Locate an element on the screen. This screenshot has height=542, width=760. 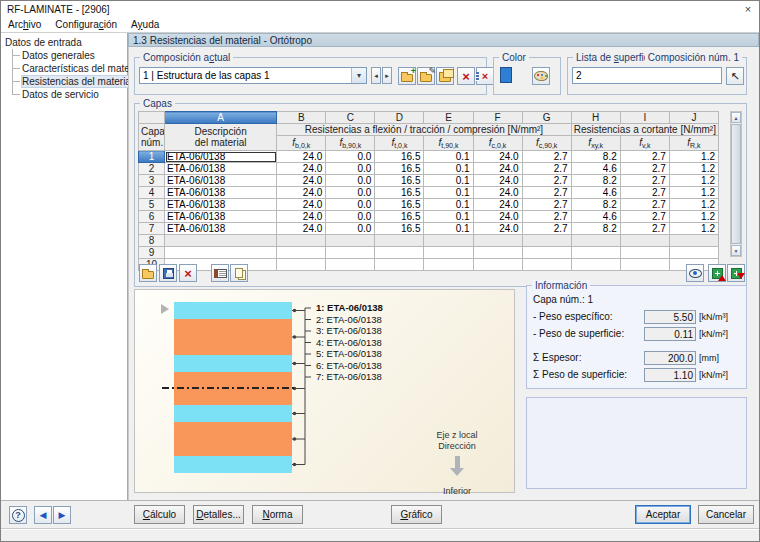
delete-layers-button: × is located at coordinates (188, 273).